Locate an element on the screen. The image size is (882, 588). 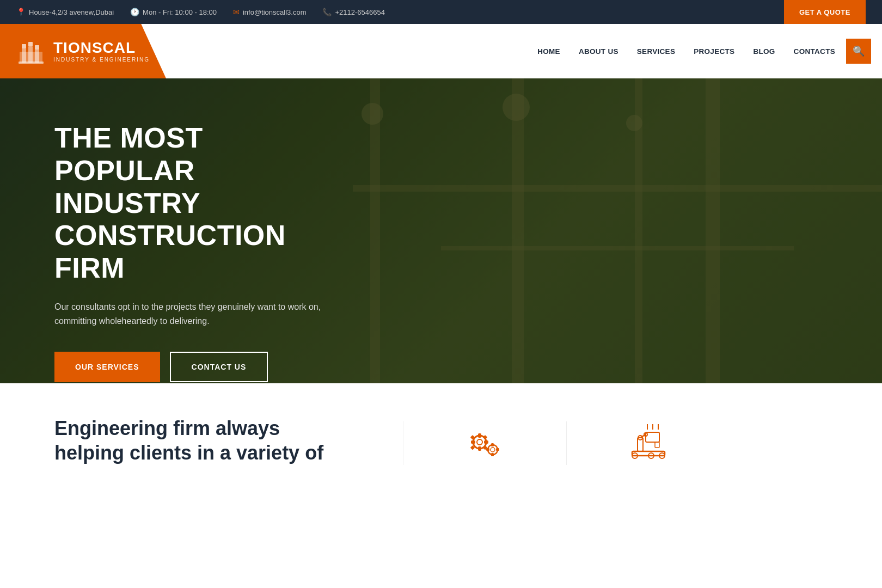
top-bar: 📍 House-4,2/3 avenew,Dubai 🕐 Mon - Fri: … is located at coordinates (441, 12).